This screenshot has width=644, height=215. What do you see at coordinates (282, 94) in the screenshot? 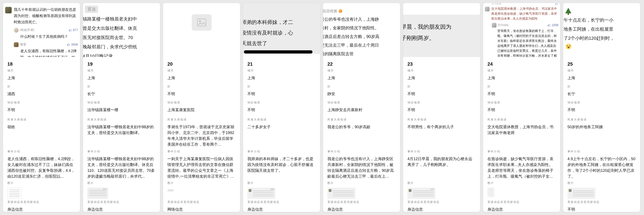
I see `district-value: 不明` at bounding box center [282, 94].